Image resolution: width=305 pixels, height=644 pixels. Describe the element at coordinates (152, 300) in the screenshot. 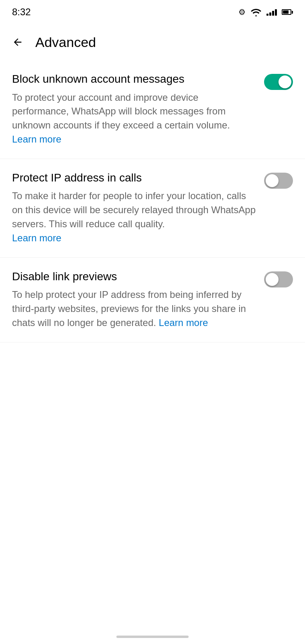

I see `setting-disable-link-previews: Disable link previews To help protect yo…` at that location.